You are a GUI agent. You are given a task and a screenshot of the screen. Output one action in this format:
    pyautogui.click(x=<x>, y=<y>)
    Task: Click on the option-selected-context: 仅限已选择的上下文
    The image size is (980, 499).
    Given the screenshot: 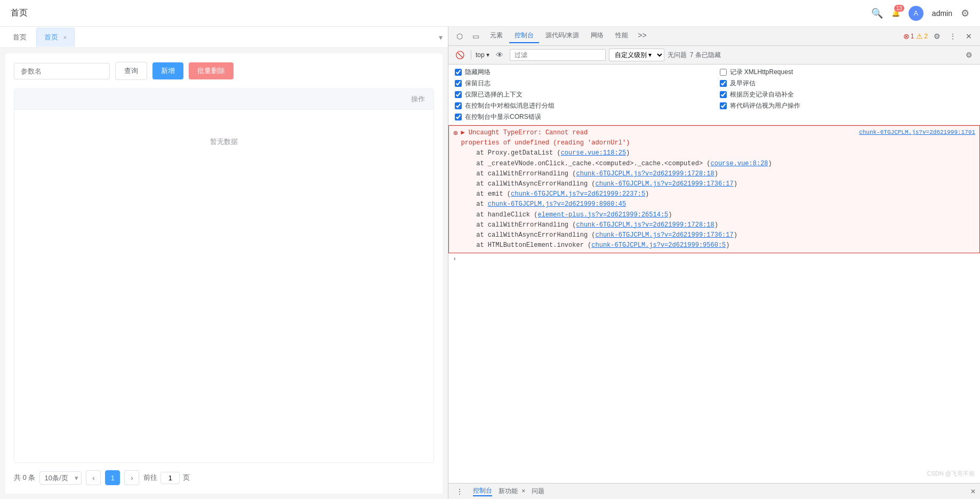 What is the action you would take?
    pyautogui.click(x=582, y=95)
    